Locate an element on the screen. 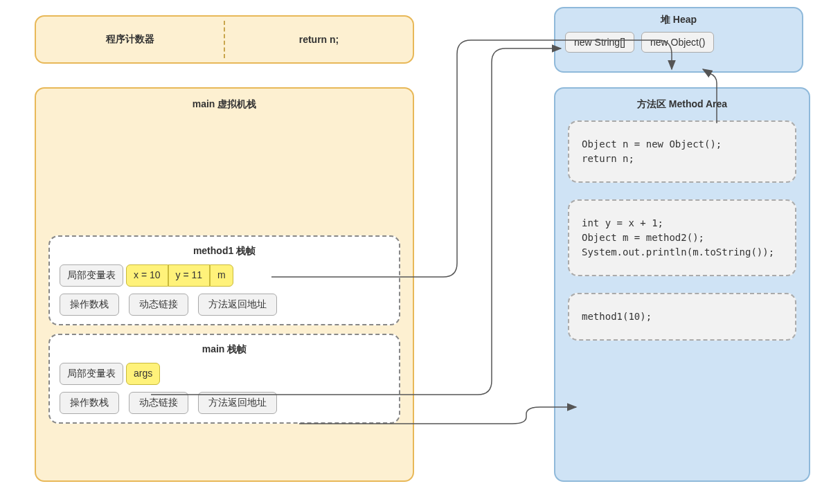 This screenshot has width=831, height=504. code-block-main: method1(10); is located at coordinates (682, 317).